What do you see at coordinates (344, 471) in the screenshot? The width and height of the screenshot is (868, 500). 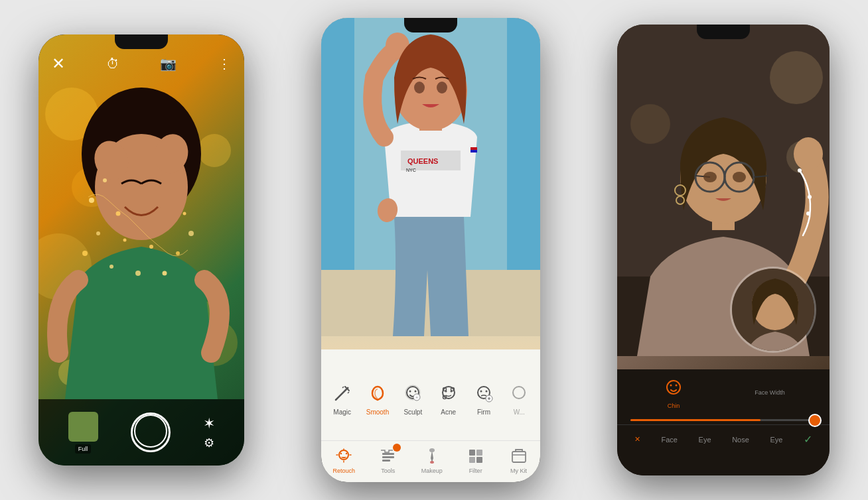 I see `retouch-nav-label: Retouch` at bounding box center [344, 471].